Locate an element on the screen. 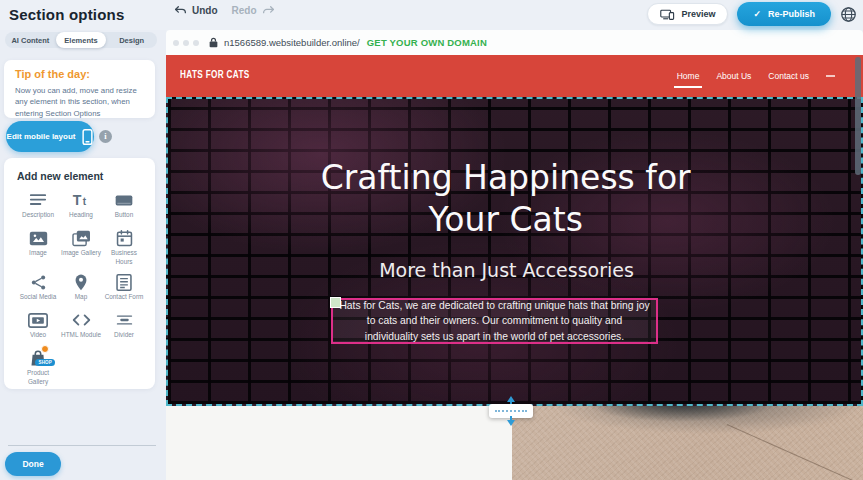  hero-body-text: Hats for Cats, we are dedicated to craft… is located at coordinates (494, 321).